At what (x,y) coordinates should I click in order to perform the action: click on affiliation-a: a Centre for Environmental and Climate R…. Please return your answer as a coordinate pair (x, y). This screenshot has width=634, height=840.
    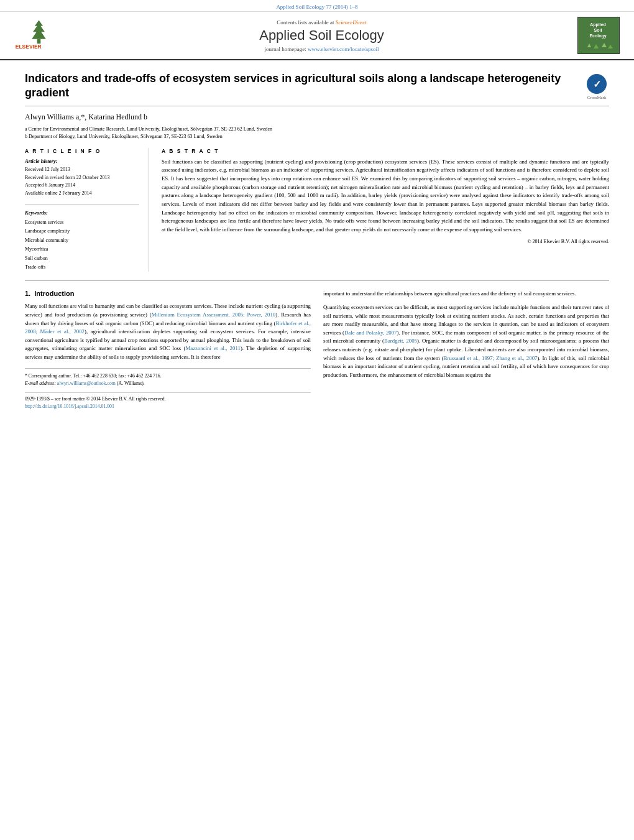
    Looking at the image, I should click on (317, 129).